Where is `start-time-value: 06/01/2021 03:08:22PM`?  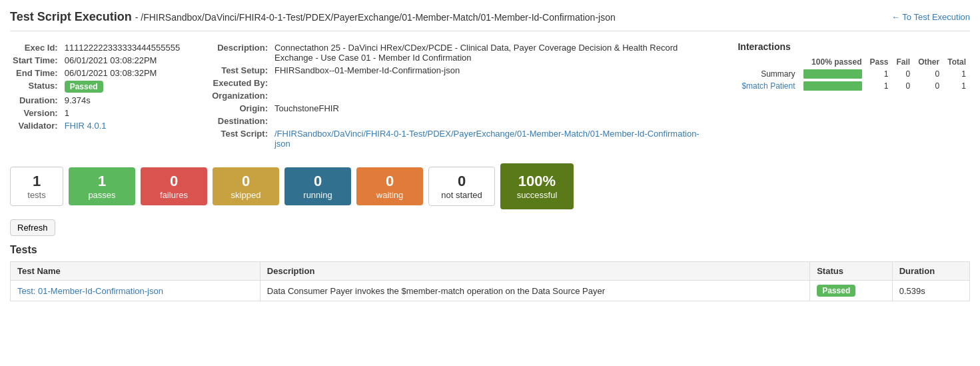
start-time-value: 06/01/2021 03:08:22PM is located at coordinates (122, 60).